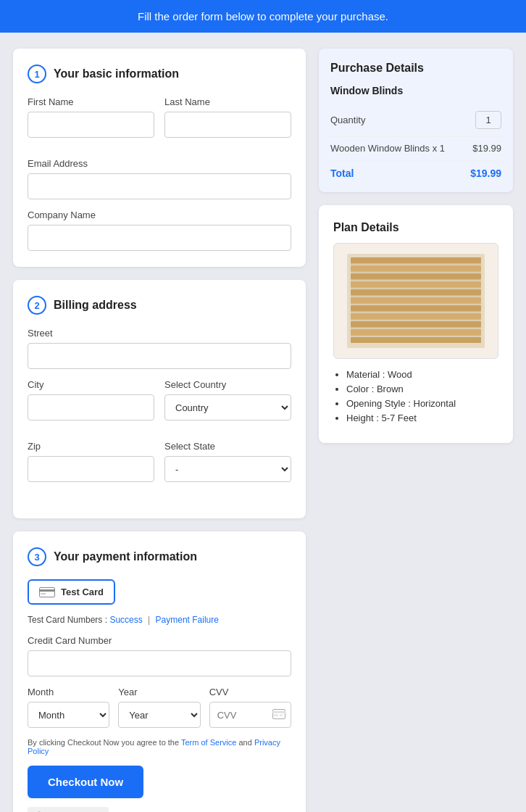 This screenshot has height=812, width=526. I want to click on test-card-button: Test Card, so click(71, 592).